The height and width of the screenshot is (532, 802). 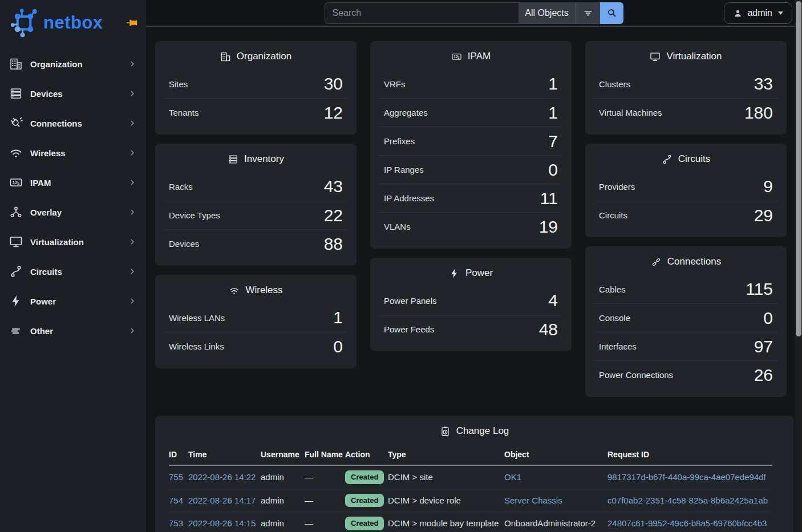 What do you see at coordinates (73, 242) in the screenshot?
I see `sidebar-item-virtualization: Virtualization` at bounding box center [73, 242].